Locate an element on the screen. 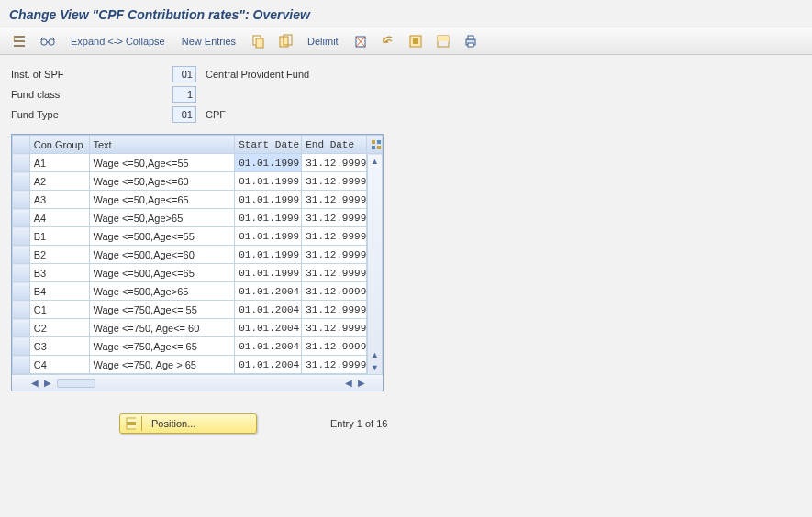  cell-group: B4 is located at coordinates (59, 292).